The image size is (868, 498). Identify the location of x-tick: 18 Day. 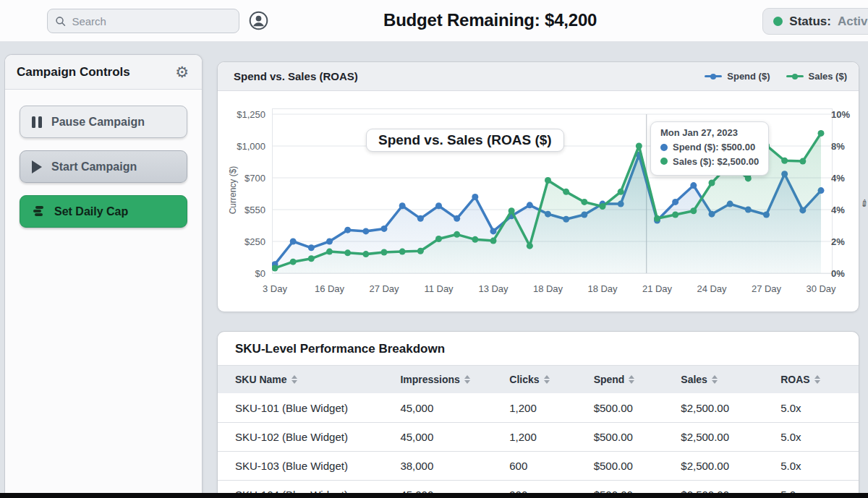
(548, 289).